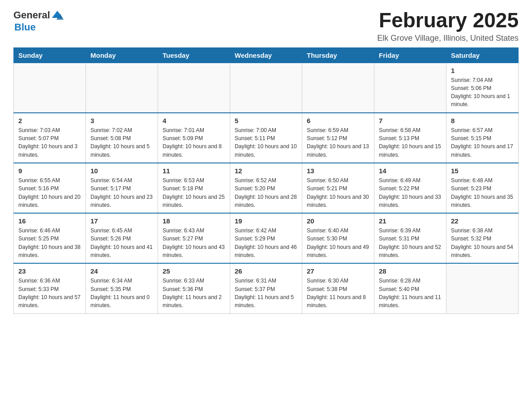 The image size is (532, 411). I want to click on day-number: 15, so click(482, 171).